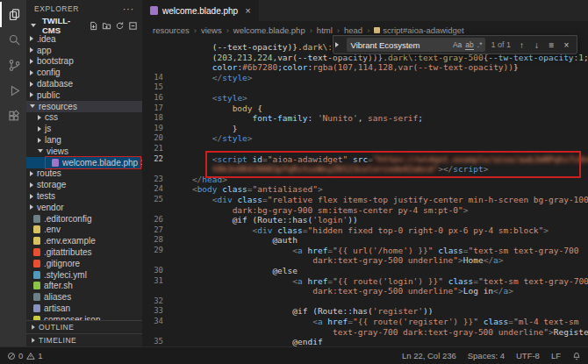 The height and width of the screenshot is (364, 588). I want to click on tree-item--env: .env, so click(84, 230).